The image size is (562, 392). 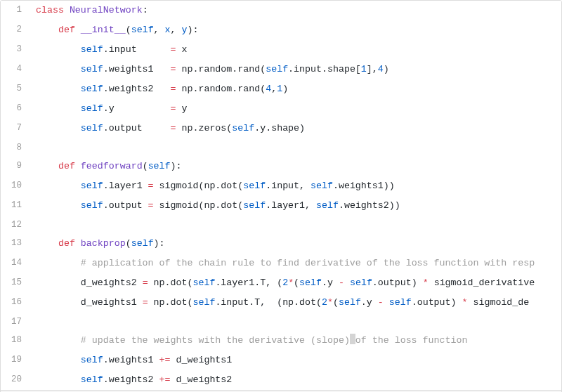 I want to click on code-token: d_weights2, so click(x=112, y=282).